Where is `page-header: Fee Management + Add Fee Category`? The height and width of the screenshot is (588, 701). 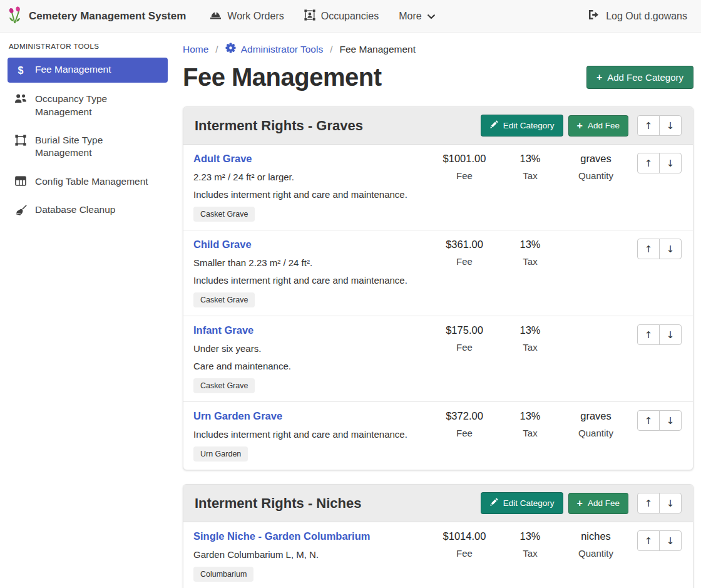
page-header: Fee Management + Add Fee Category is located at coordinates (438, 78).